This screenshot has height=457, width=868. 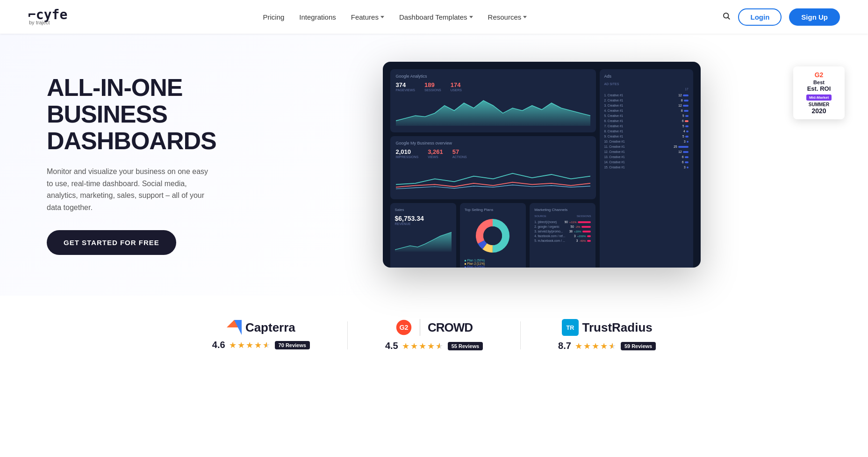 I want to click on capterra-brand: Capterra, so click(x=261, y=327).